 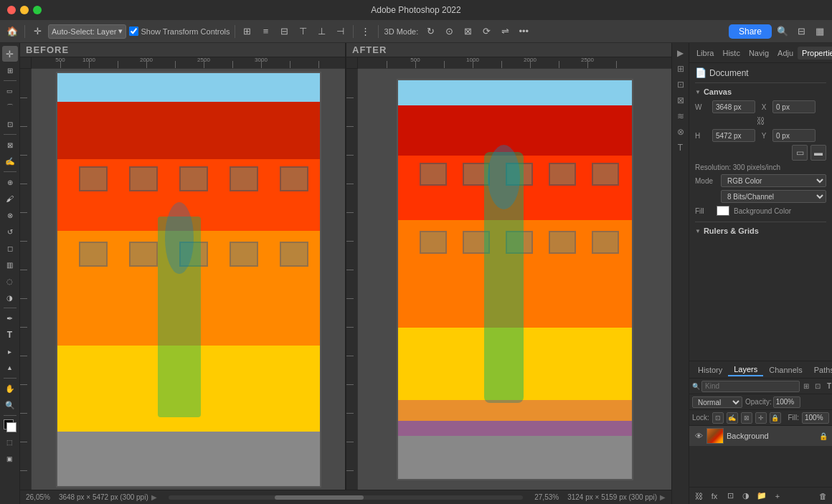 What do you see at coordinates (787, 402) in the screenshot?
I see `opacity-input` at bounding box center [787, 402].